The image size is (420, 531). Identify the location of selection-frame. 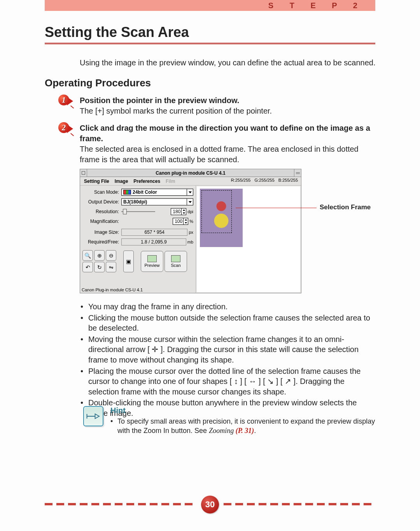
(217, 212).